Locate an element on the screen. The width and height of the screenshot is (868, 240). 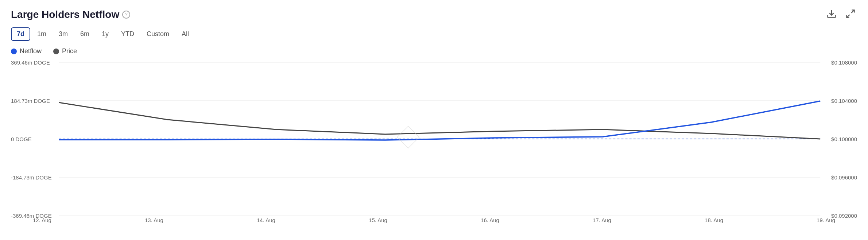
y-label-right-4: $0.092000 is located at coordinates (844, 216).